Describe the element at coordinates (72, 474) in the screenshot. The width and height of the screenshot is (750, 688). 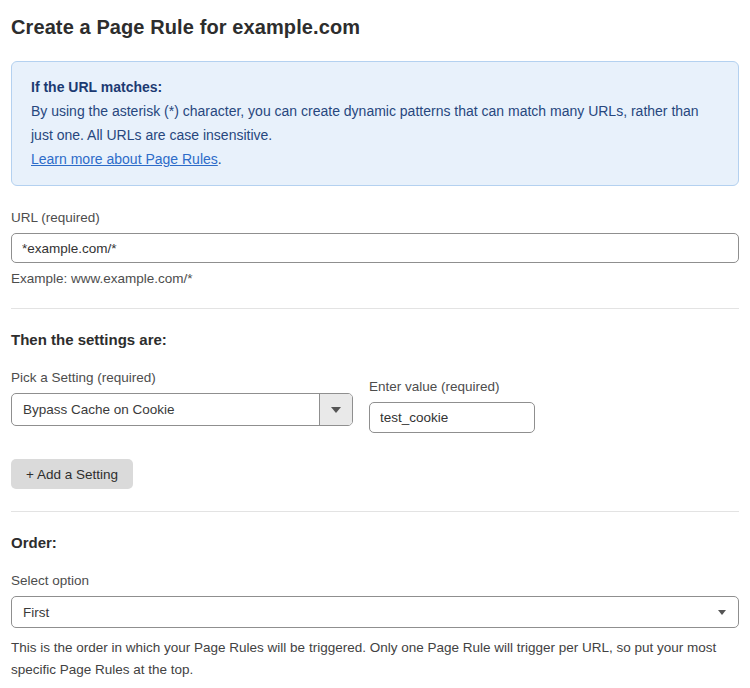
I see `add-setting-button: + Add a Setting` at that location.